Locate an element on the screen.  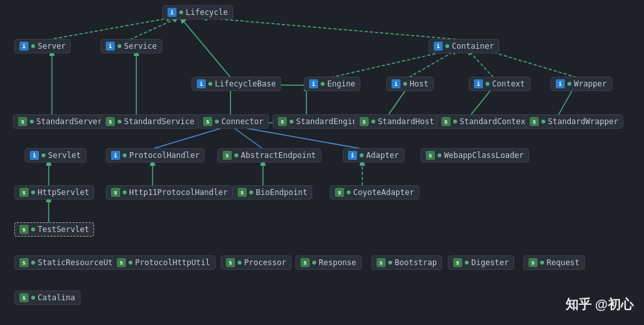
node-dot-protocolhandler is located at coordinates (125, 155).